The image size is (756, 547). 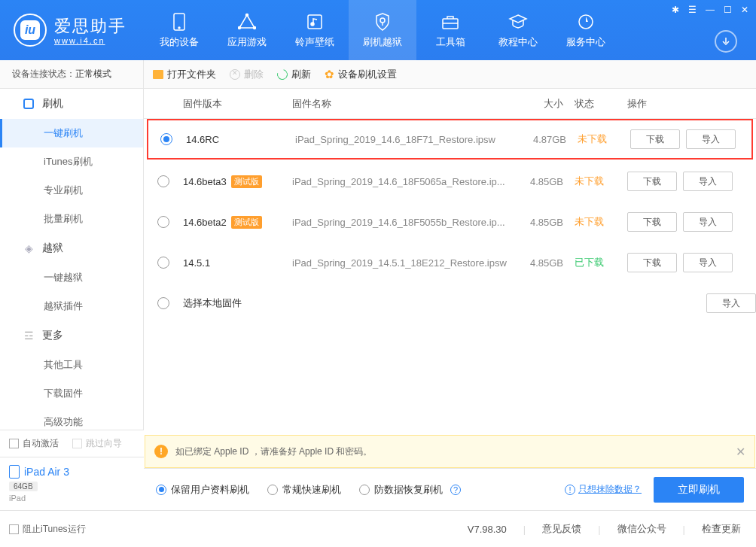 I want to click on table-row: 14.6beta3测试版 iPad_Spring_2019_14.6_18F50…, so click(x=450, y=181).